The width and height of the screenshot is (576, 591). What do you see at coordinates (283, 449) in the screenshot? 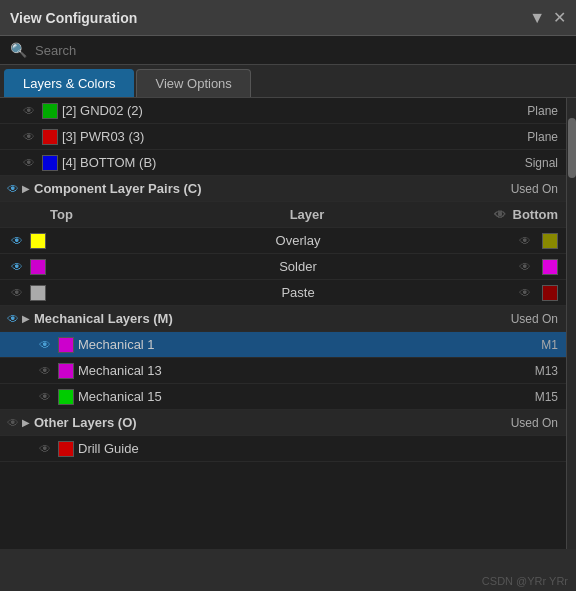
I see `layer-row-drill-guide: 👁 Drill Guide` at bounding box center [283, 449].